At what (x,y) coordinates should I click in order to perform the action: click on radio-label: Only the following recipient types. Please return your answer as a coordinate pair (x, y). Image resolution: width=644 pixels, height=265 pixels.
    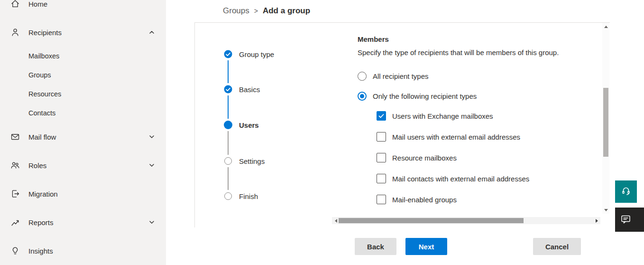
    Looking at the image, I should click on (425, 96).